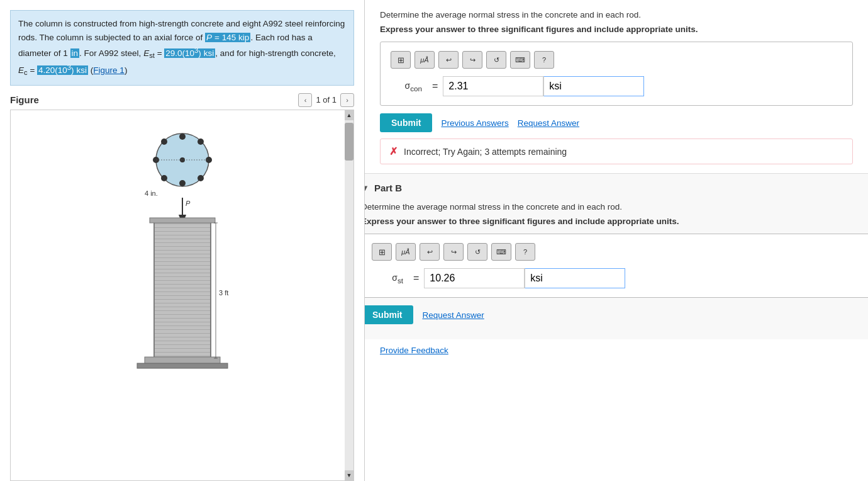 This screenshot has width=868, height=481. What do you see at coordinates (430, 252) in the screenshot?
I see `part-b-undo-btn: ↩` at bounding box center [430, 252].